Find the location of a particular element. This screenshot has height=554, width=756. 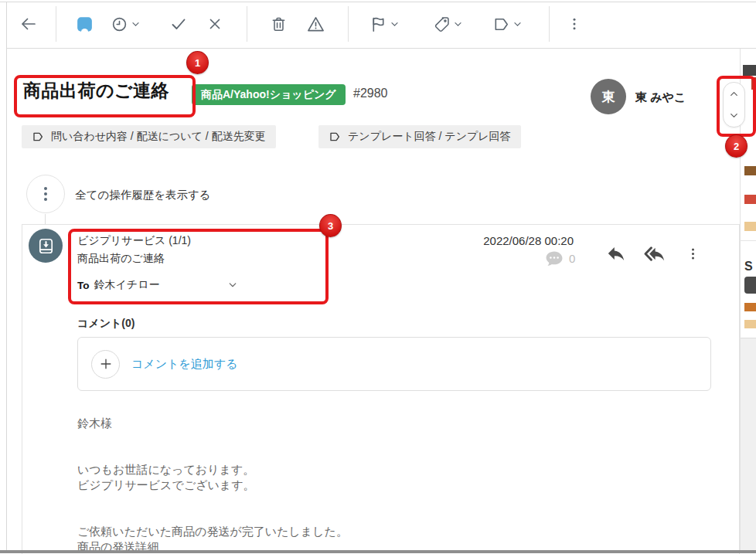

next-ticket-button is located at coordinates (734, 116).